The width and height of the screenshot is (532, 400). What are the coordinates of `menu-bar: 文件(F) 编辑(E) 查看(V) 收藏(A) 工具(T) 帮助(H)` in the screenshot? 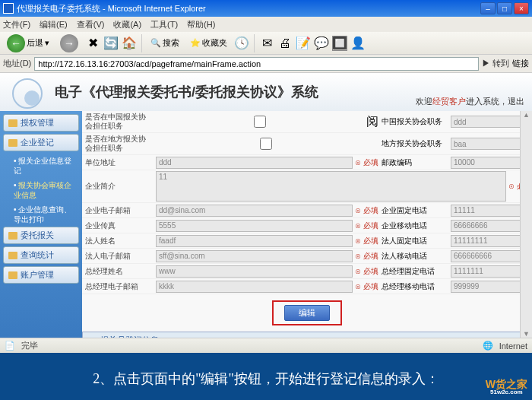 It's located at (266, 24).